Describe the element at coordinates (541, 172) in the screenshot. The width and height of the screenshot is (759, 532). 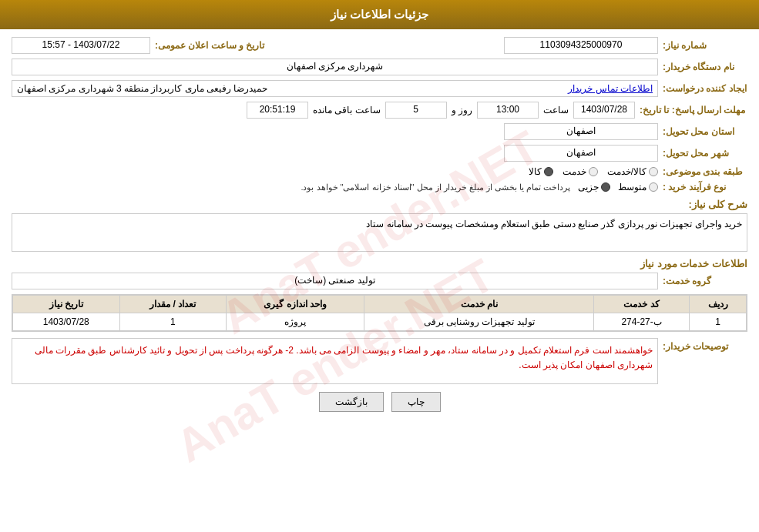
I see `category-option-1: کالا` at that location.